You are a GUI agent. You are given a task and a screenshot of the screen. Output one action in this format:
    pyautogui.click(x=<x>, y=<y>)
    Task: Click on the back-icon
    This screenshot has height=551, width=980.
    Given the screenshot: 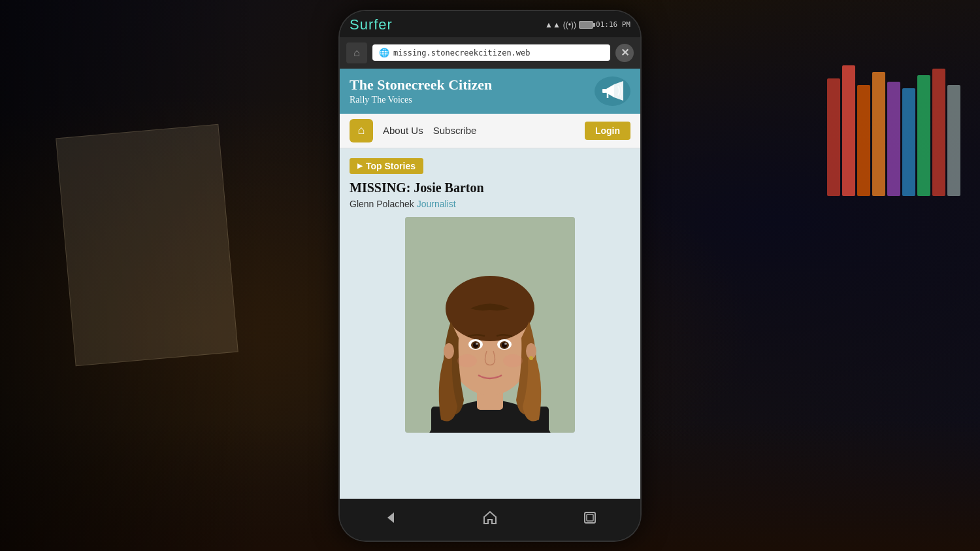 What is the action you would take?
    pyautogui.click(x=390, y=518)
    